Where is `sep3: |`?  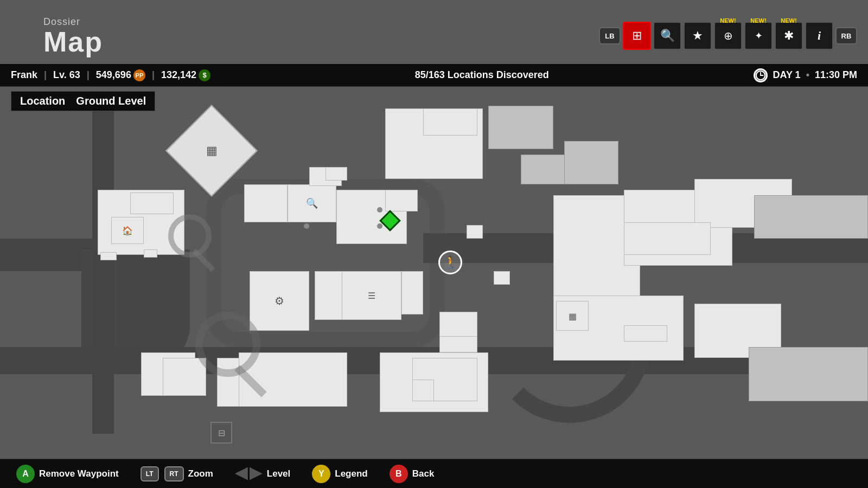
sep3: | is located at coordinates (153, 75).